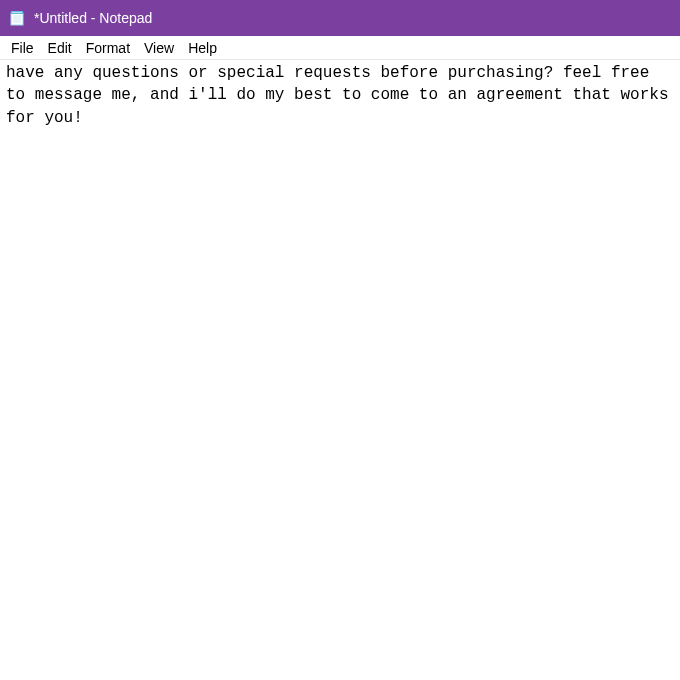  What do you see at coordinates (340, 48) in the screenshot?
I see `menubar: File Edit Format View Help` at bounding box center [340, 48].